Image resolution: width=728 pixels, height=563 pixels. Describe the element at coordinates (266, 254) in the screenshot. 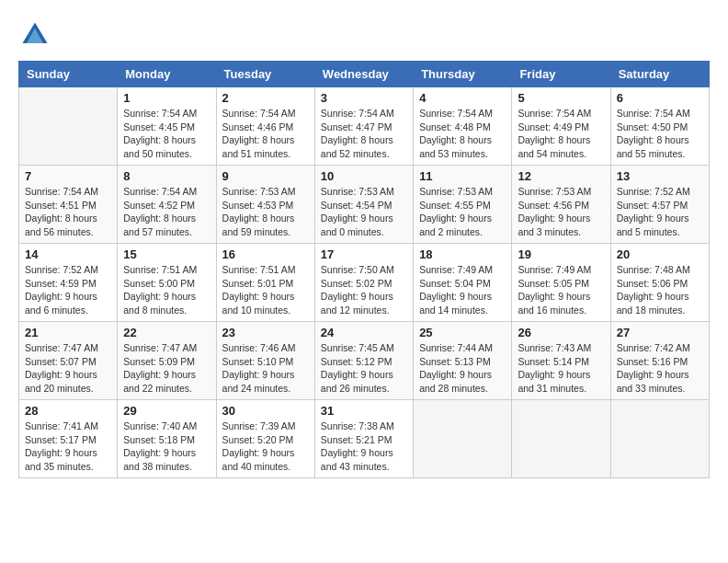

I see `day-number: 16` at that location.